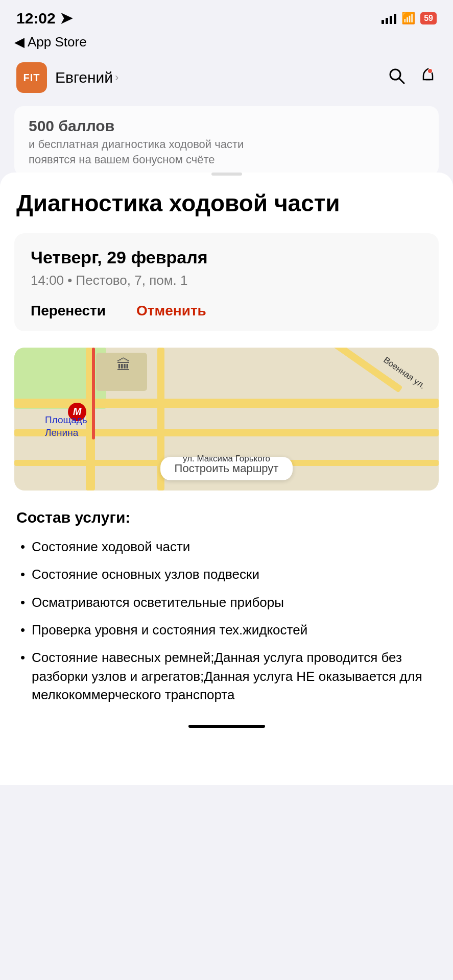 The height and width of the screenshot is (980, 453). What do you see at coordinates (84, 78) in the screenshot?
I see `user-name: Евгений` at bounding box center [84, 78].